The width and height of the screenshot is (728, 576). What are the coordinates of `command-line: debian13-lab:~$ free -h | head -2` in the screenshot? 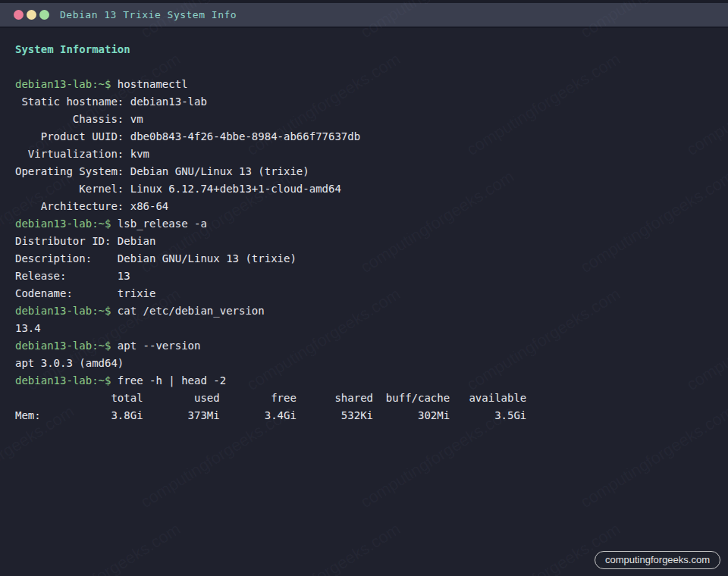 It's located at (364, 380).